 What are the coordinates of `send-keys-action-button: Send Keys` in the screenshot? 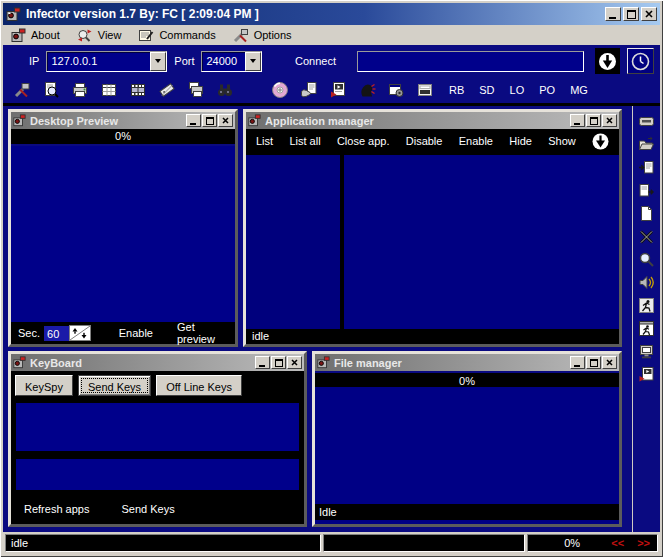 It's located at (148, 509).